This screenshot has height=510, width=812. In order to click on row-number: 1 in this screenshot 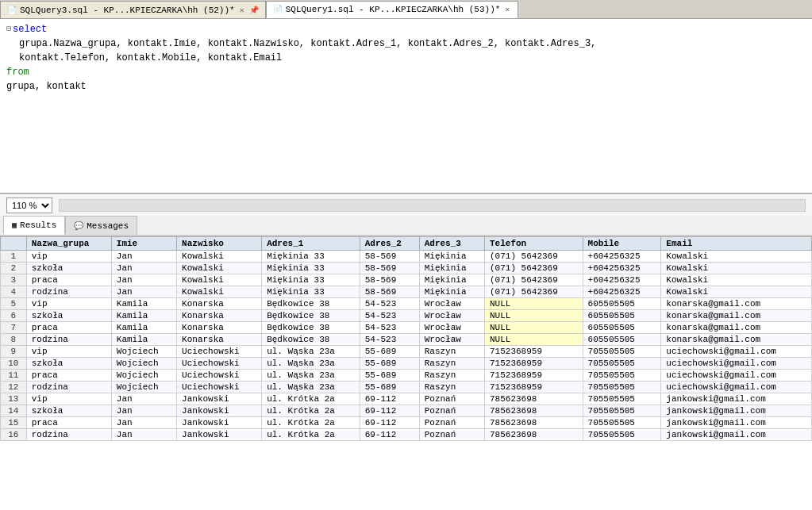, I will do `click(14, 257)`.